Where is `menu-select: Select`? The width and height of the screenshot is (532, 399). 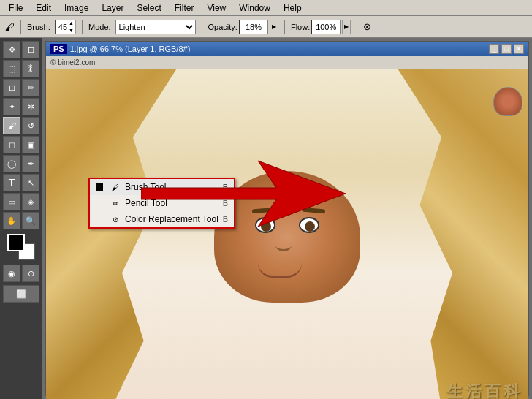
menu-select: Select is located at coordinates (149, 8).